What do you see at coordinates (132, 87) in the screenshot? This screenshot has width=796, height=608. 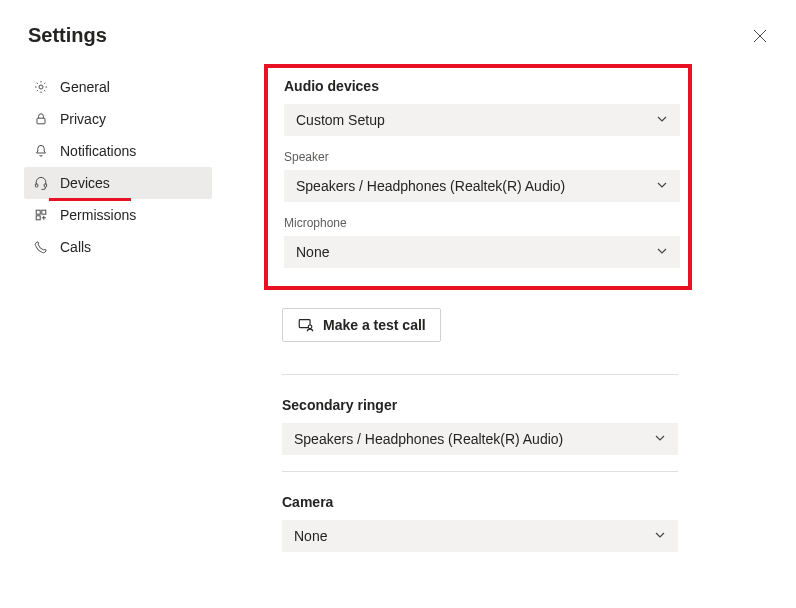 I see `sidebar-item-label: General` at bounding box center [132, 87].